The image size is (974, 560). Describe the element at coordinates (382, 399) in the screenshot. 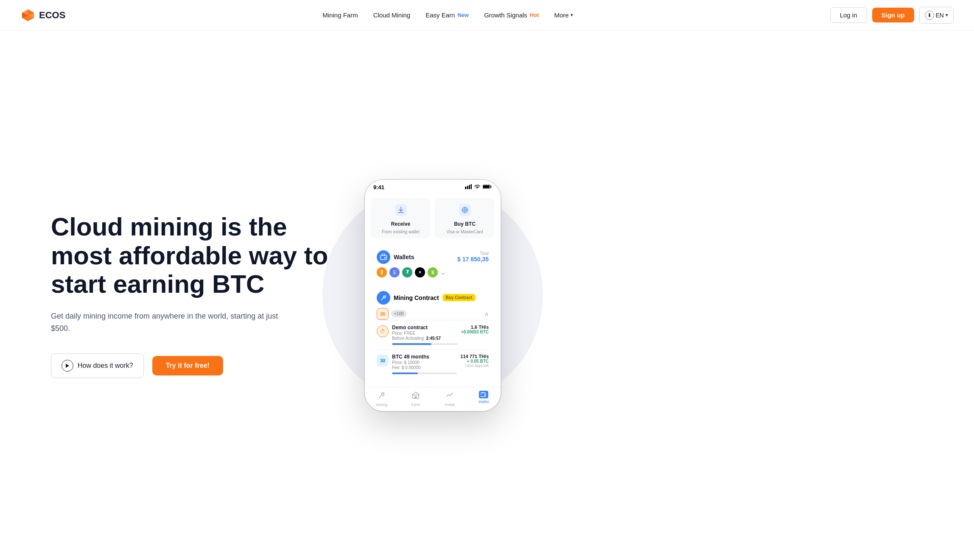

I see `nav-tab-mining: Mining` at that location.